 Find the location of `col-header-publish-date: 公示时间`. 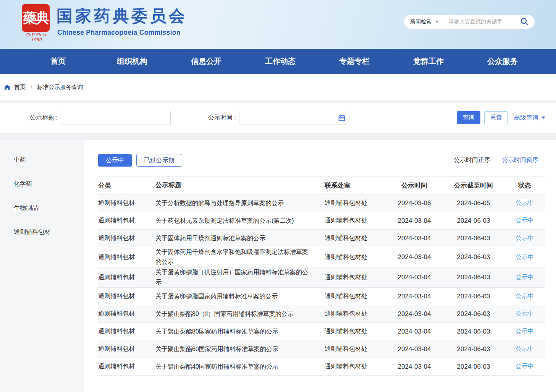

col-header-publish-date: 公示时间 is located at coordinates (414, 186).